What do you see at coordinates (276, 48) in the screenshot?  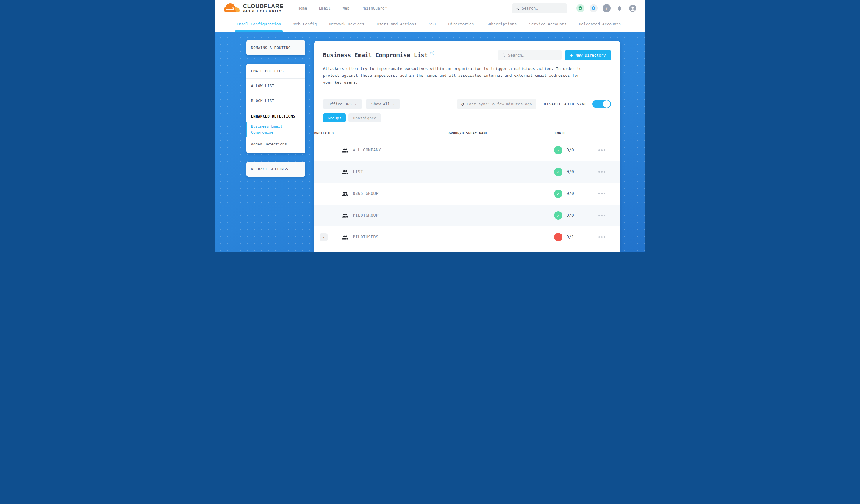 I see `sidebar-item-domains-routing: DOMAINS & ROUTING` at bounding box center [276, 48].